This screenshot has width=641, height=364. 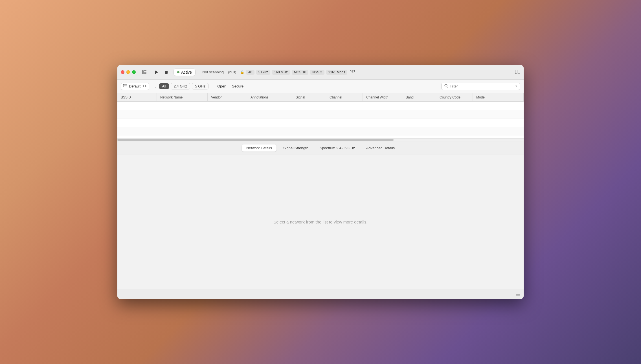 I want to click on scrollbar-thumb, so click(x=256, y=140).